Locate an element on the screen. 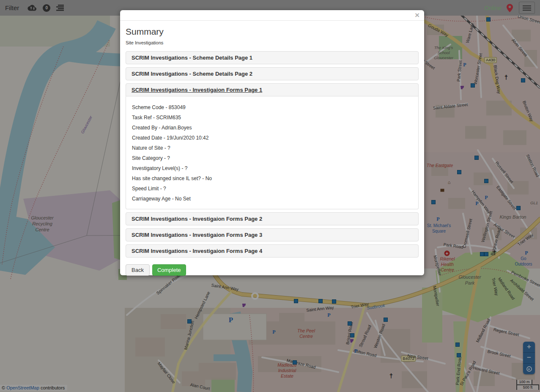 The height and width of the screenshot is (392, 540). page-subtitle: Site Investigations is located at coordinates (272, 43).